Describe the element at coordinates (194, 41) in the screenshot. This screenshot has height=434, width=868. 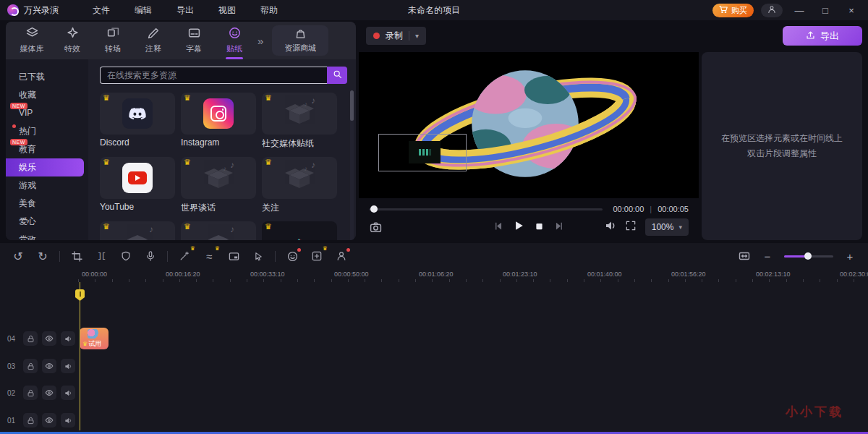
I see `tab-captions: 字幕` at that location.